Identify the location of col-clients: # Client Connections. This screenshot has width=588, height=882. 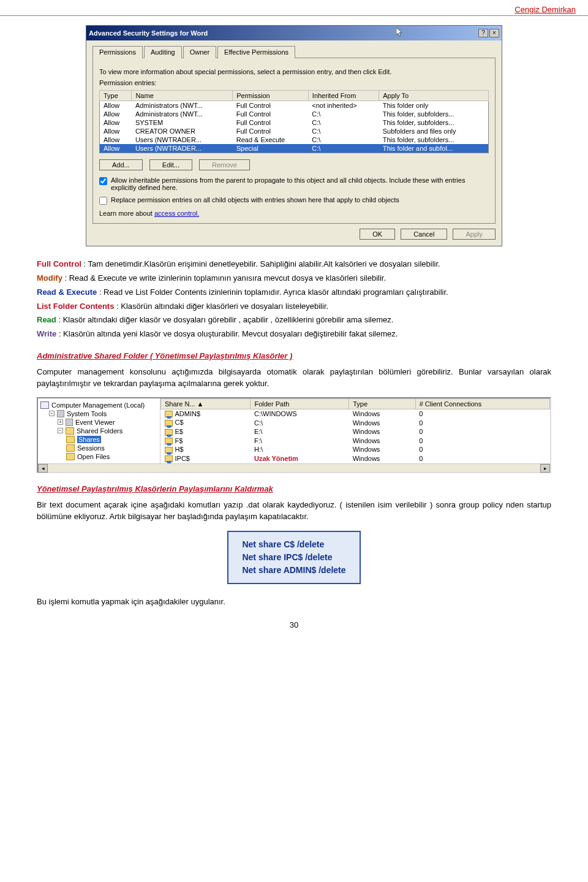
(483, 403).